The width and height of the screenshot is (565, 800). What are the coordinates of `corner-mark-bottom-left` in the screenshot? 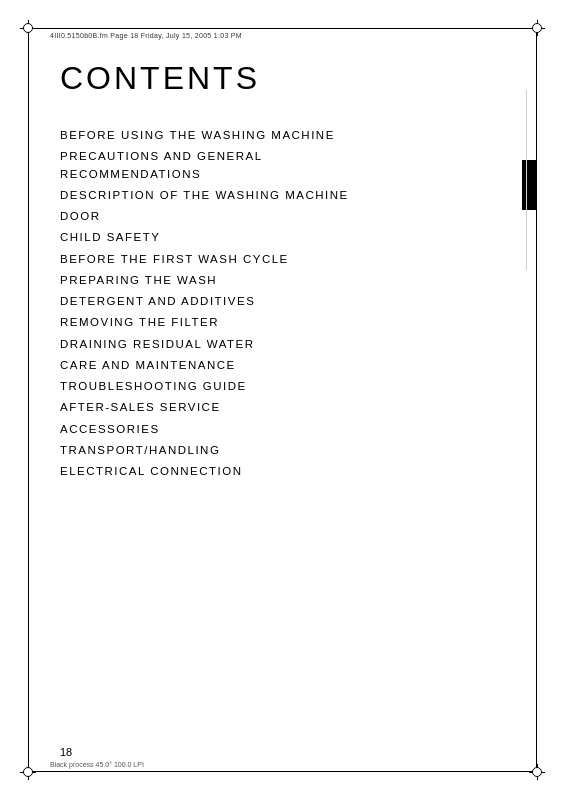 It's located at (28, 772).